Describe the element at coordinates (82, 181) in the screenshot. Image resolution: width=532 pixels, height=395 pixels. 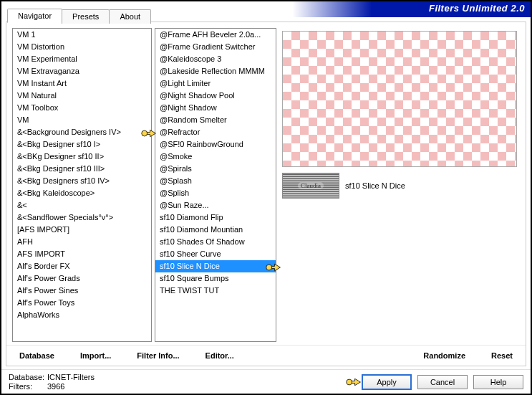
I see `list-item: &<Bkg Designers sf10 IV>` at that location.